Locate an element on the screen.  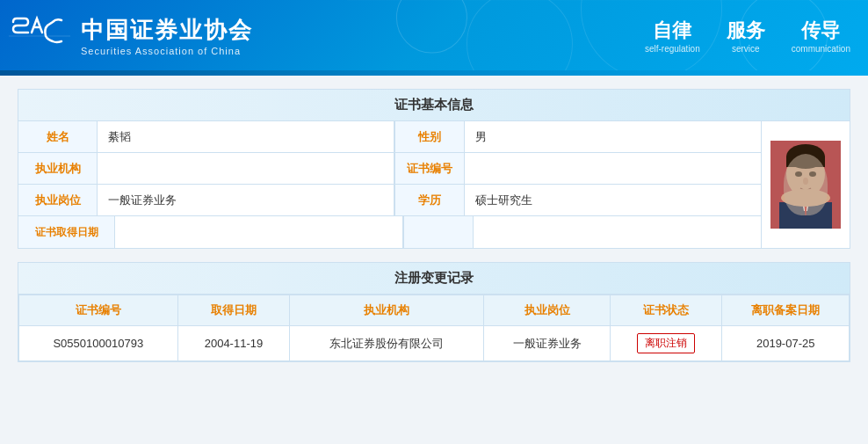
nav-item-chuandao-cn: 传导 is located at coordinates (821, 31).